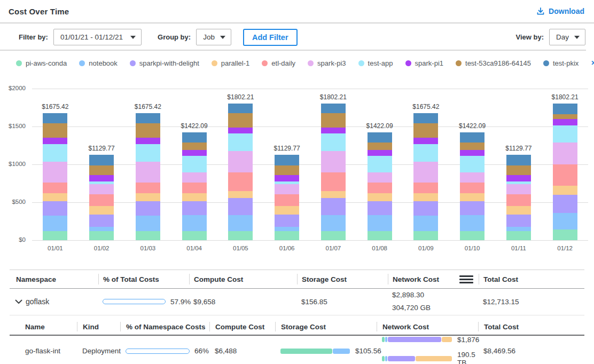 The height and width of the screenshot is (364, 594). What do you see at coordinates (240, 172) in the screenshot?
I see `stacked-bar-01/05` at bounding box center [240, 172].